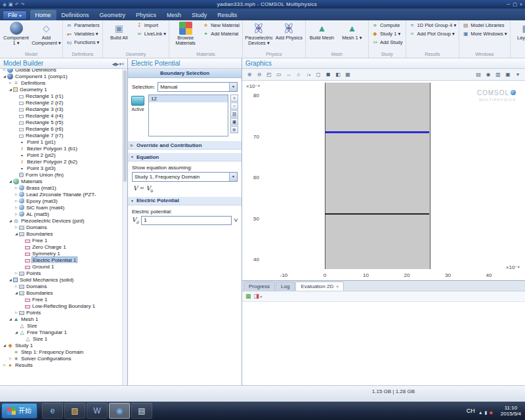 The height and width of the screenshot is (420, 525). What do you see at coordinates (387, 42) in the screenshot?
I see `ribbon-add-study-button: Add Study` at bounding box center [387, 42].